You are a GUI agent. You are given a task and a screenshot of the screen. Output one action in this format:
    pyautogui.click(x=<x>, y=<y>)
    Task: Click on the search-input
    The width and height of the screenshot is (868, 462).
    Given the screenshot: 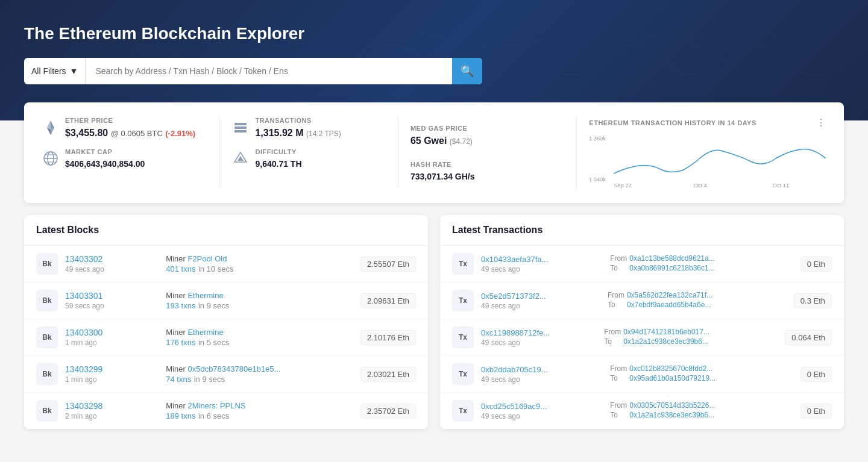 What is the action you would take?
    pyautogui.click(x=269, y=71)
    